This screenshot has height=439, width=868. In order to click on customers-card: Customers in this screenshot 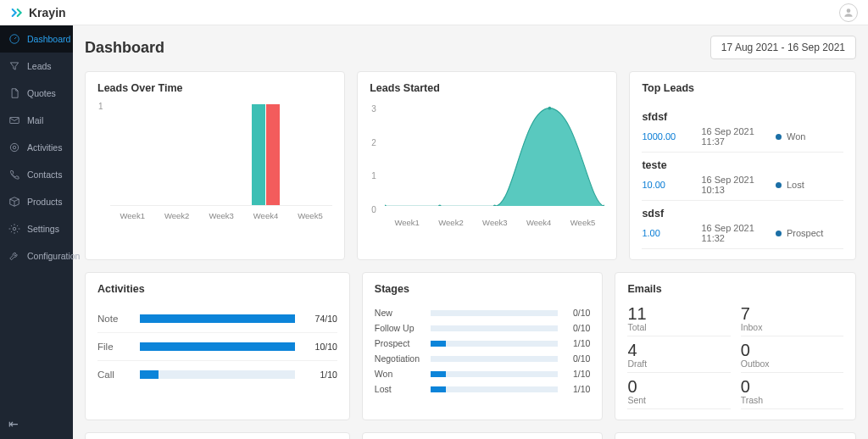, I will do `click(217, 436)`.